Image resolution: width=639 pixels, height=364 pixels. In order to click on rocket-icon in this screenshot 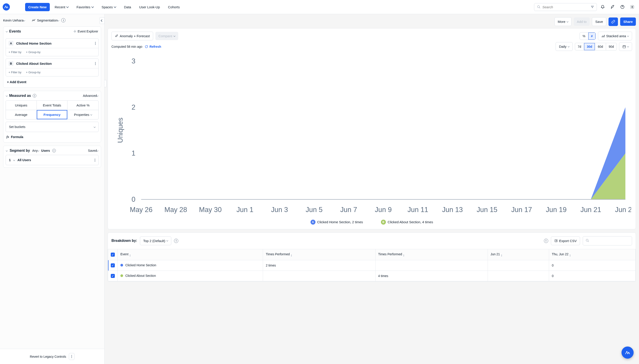, I will do `click(612, 7)`.